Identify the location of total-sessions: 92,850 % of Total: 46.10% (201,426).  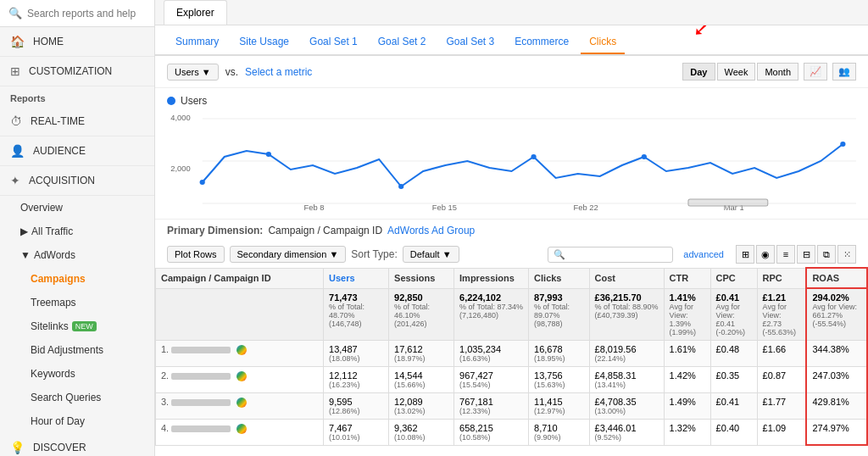
(422, 314).